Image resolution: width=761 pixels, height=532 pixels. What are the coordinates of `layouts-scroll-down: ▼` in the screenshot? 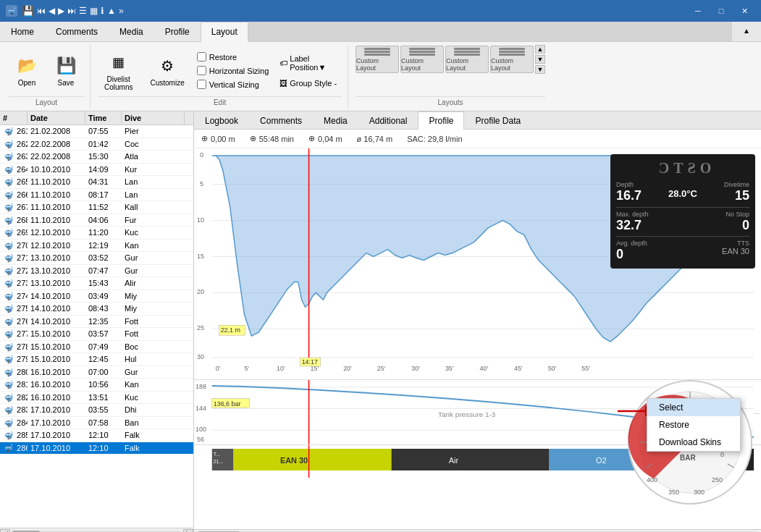 It's located at (540, 69).